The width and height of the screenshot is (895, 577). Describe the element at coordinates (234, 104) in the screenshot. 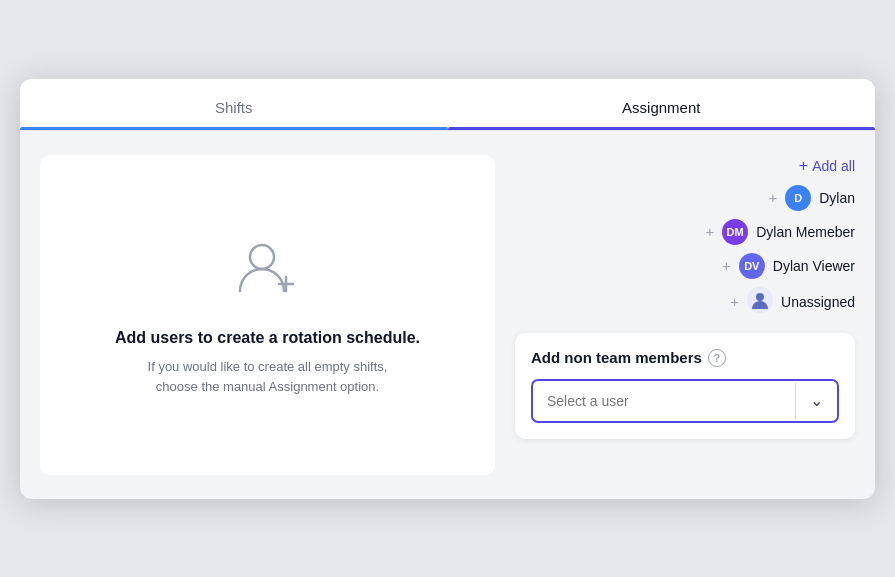

I see `tab-shifts: Shifts` at that location.